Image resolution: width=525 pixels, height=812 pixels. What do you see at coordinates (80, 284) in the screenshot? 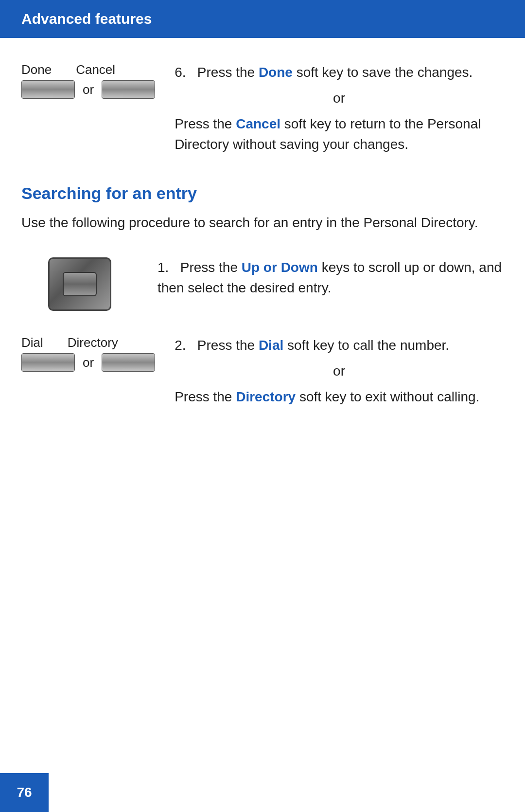
I see `nav-key-image` at bounding box center [80, 284].